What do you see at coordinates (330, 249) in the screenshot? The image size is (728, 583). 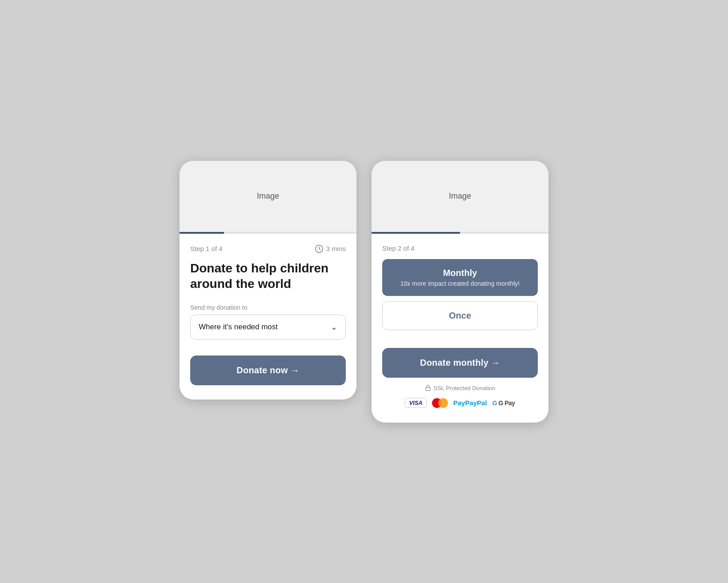 I see `time-indicator: 3 mins` at bounding box center [330, 249].